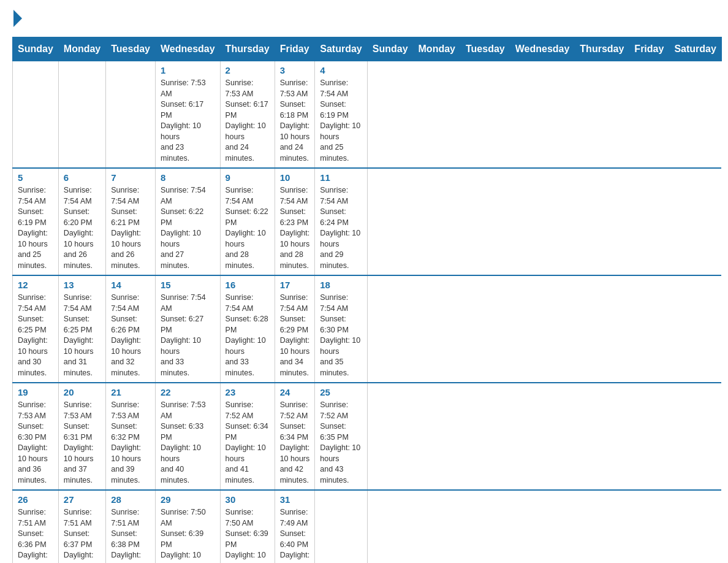 This screenshot has height=563, width=728. What do you see at coordinates (82, 228) in the screenshot?
I see `day-info: Sunrise: 7:54 AM Sunset: 6:20 PM Dayligh…` at bounding box center [82, 228].